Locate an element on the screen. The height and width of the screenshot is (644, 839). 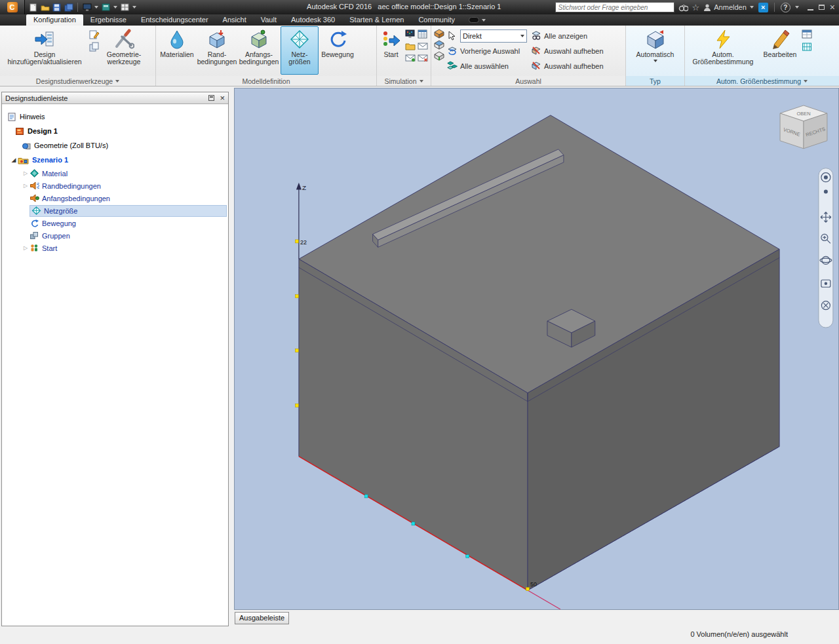
group-autom-groessenbestimmung: Autom. Größenbestimmung Bearbeiten is located at coordinates (762, 51).